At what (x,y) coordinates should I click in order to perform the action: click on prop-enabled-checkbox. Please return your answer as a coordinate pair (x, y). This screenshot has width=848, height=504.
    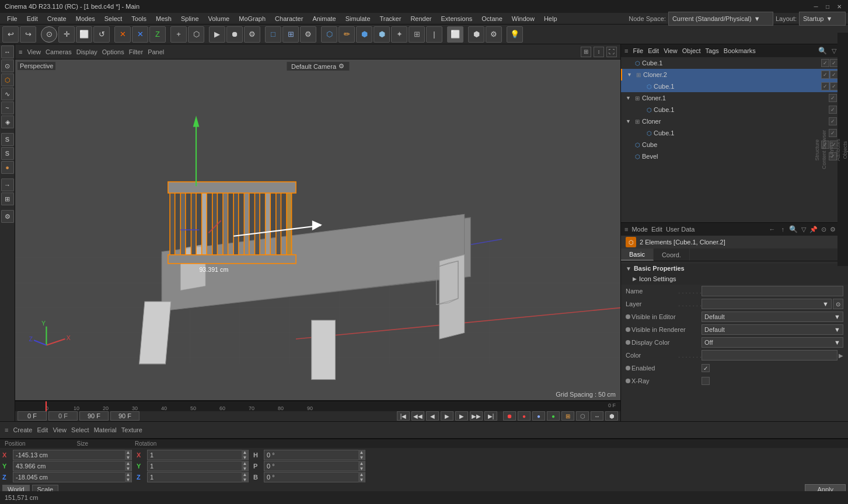
    Looking at the image, I should click on (706, 368).